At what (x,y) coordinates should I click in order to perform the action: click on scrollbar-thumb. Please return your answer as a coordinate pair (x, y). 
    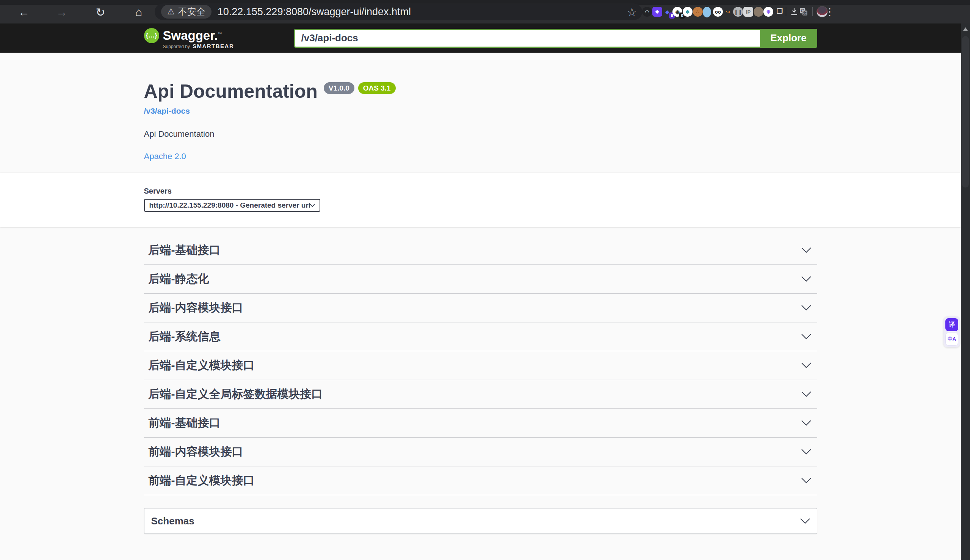
    Looking at the image, I should click on (965, 112).